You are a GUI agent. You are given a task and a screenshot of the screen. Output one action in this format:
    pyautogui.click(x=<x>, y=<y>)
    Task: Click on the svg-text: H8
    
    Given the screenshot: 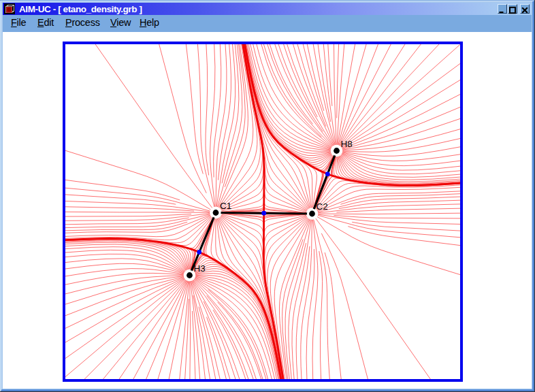 What is the action you would take?
    pyautogui.click(x=347, y=144)
    